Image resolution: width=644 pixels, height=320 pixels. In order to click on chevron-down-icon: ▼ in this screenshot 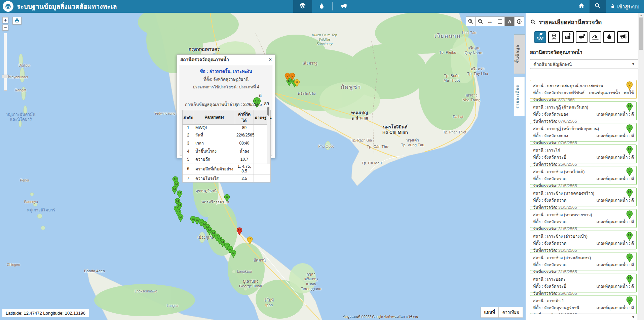, I will do `click(633, 64)`.